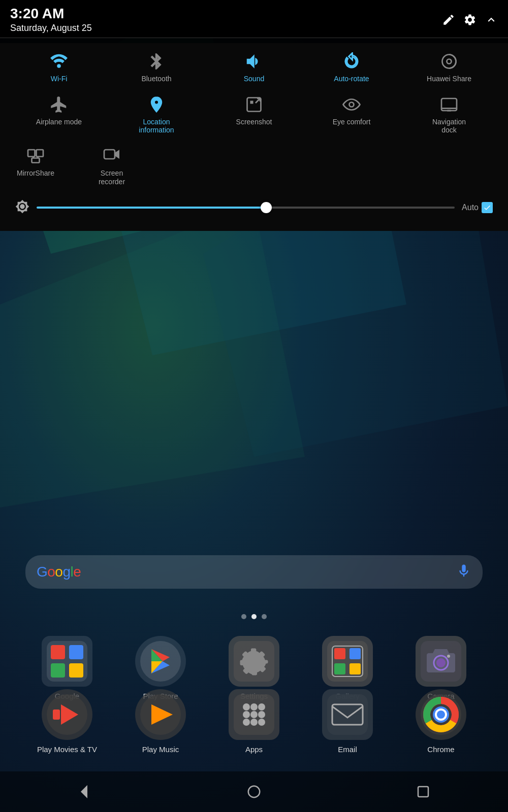 The image size is (508, 812). What do you see at coordinates (254, 122) in the screenshot?
I see `qs-screenshot-label: Screenshot` at bounding box center [254, 122].